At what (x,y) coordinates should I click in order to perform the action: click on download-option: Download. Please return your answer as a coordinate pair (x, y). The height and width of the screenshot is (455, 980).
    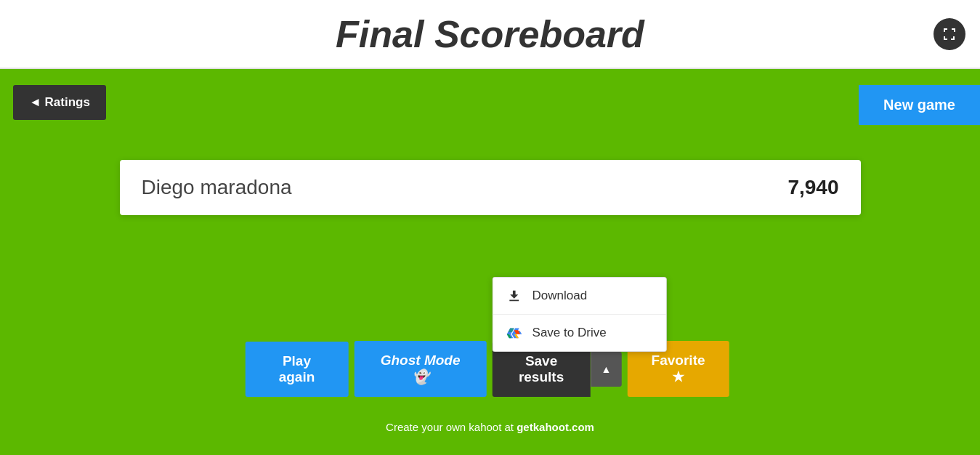
    Looking at the image, I should click on (580, 297).